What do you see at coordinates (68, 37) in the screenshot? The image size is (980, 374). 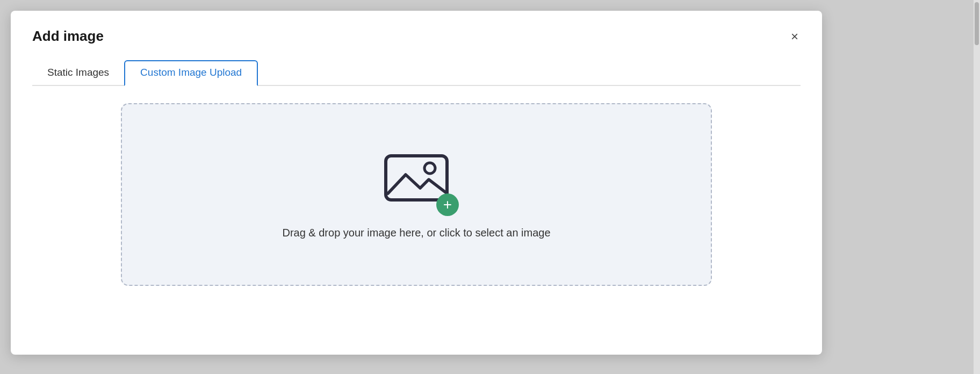 I see `modal-title: Add image` at bounding box center [68, 37].